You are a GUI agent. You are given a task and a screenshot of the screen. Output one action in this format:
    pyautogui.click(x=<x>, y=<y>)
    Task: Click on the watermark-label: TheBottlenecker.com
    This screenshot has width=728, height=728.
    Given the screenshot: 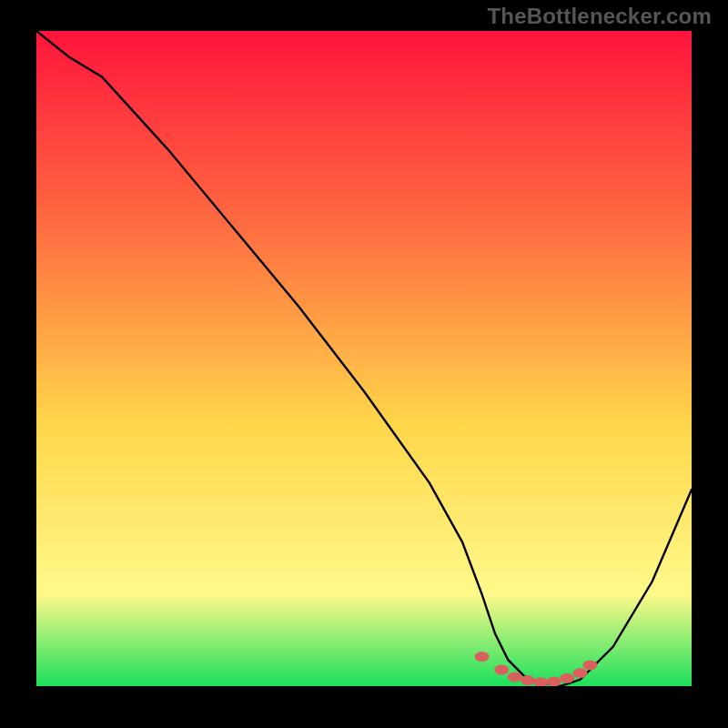 What is the action you would take?
    pyautogui.click(x=599, y=16)
    